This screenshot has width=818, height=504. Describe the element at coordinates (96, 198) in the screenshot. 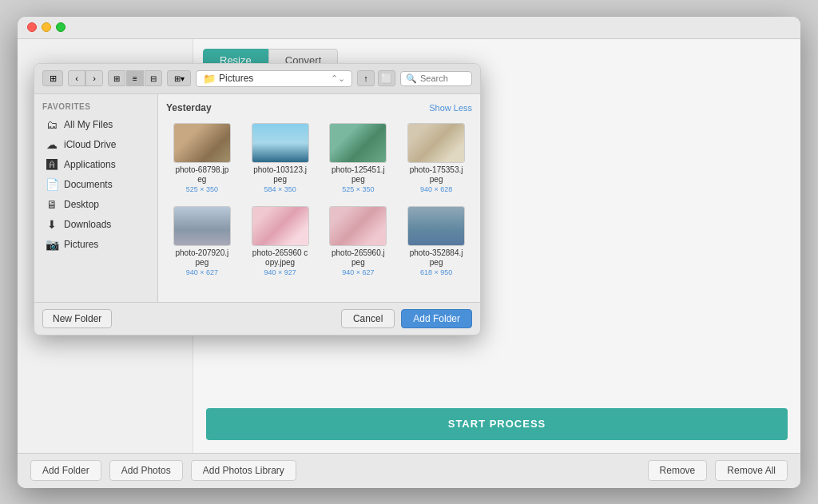

I see `picker-sidebar: Favorites 🗂 All My Files ☁ iCloud Drive …` at that location.